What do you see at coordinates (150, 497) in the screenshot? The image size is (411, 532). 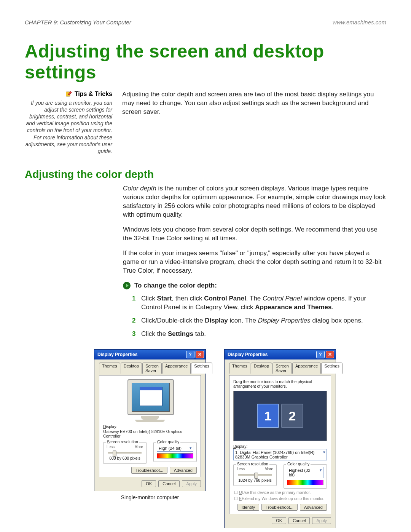 I see `caption-single: Single-monitor computer` at bounding box center [150, 497].